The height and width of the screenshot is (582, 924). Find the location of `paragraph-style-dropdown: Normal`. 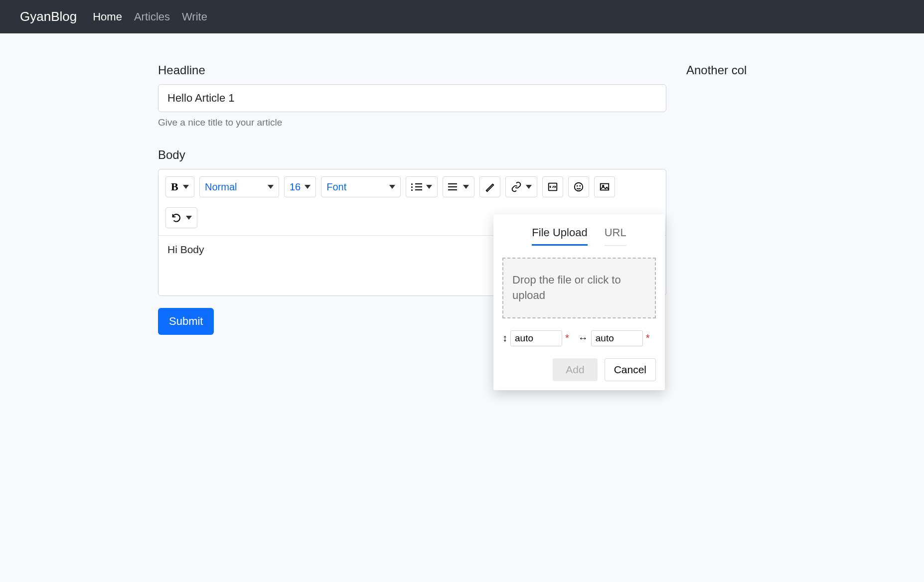

paragraph-style-dropdown: Normal is located at coordinates (239, 187).